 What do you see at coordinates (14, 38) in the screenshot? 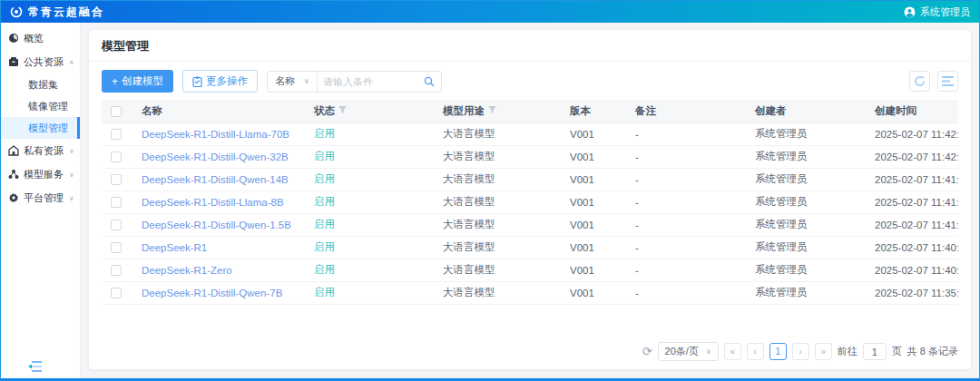
I see `dashboard-icon` at bounding box center [14, 38].